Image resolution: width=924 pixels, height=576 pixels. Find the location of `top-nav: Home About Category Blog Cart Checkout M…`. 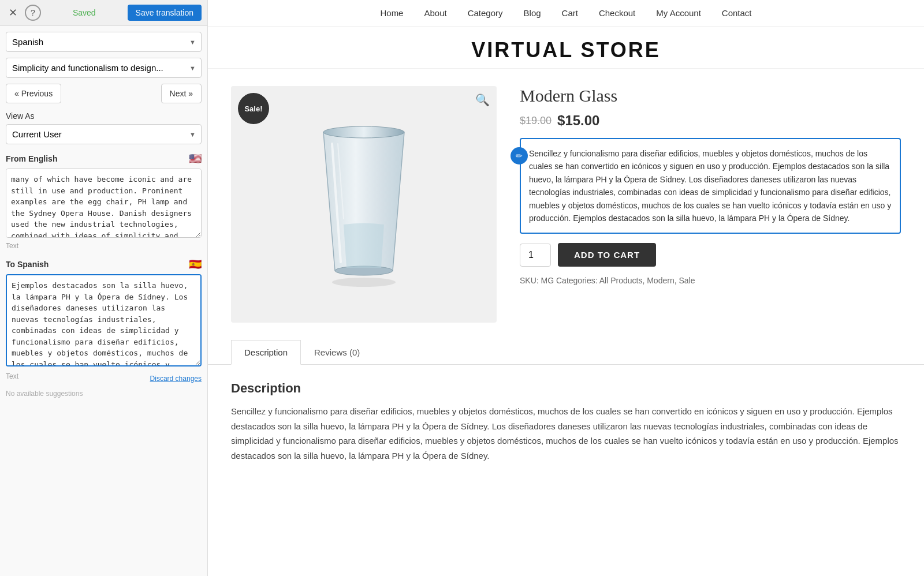

top-nav: Home About Category Blog Cart Checkout M… is located at coordinates (566, 13).